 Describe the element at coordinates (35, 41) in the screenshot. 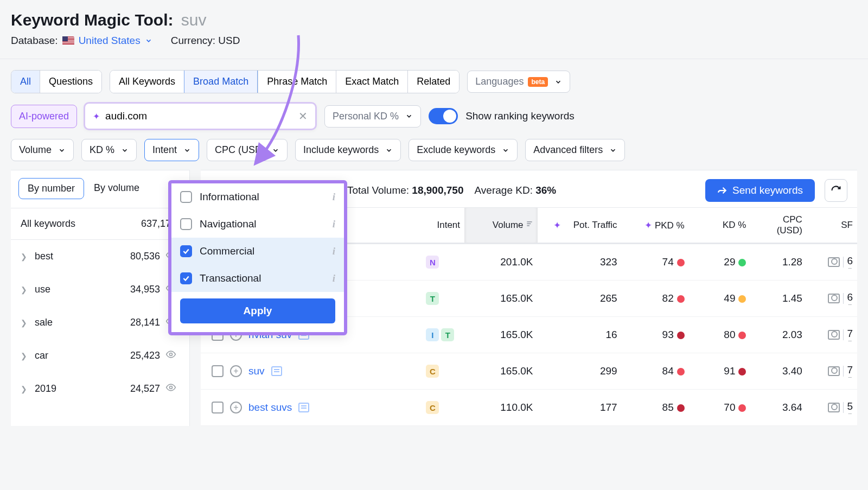

I see `database-label: Database:` at that location.